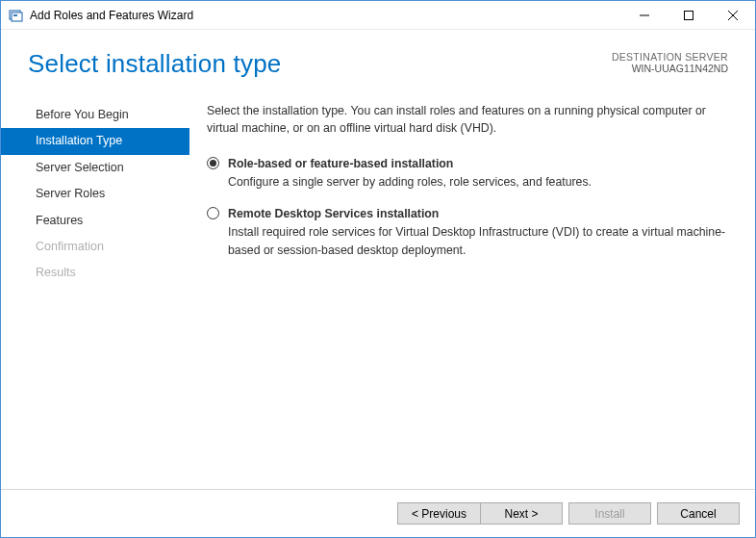 The width and height of the screenshot is (756, 538). Describe the element at coordinates (378, 15) in the screenshot. I see `titlebar: Add Roles and Features Wizard` at that location.